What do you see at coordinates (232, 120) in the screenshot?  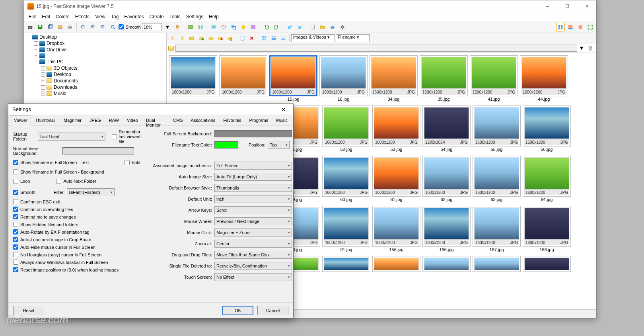 I see `tab-favorites: Favorites` at bounding box center [232, 120].